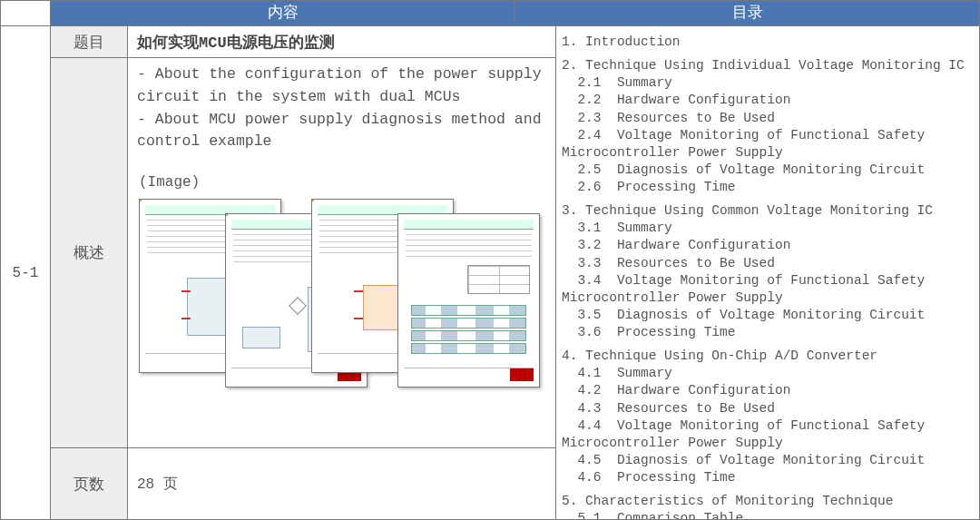 This screenshot has height=520, width=980. Describe the element at coordinates (768, 390) in the screenshot. I see `toc-entry: 4.2 Hardware Configuration` at that location.